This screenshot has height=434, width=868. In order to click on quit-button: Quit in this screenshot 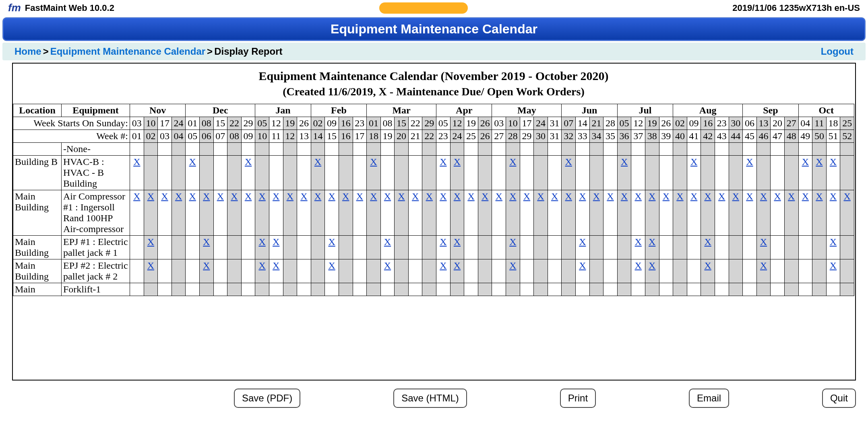, I will do `click(839, 398)`.